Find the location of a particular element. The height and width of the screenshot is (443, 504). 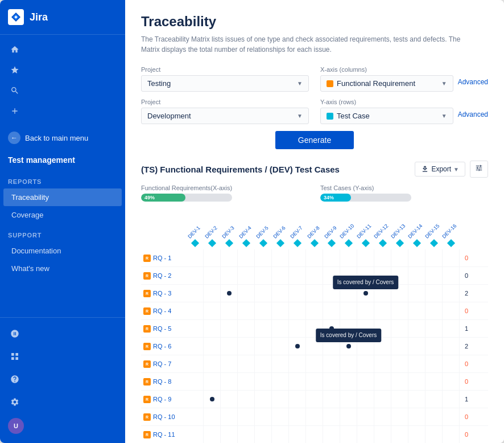

row-label-5: RRQ - 6 is located at coordinates (164, 346).